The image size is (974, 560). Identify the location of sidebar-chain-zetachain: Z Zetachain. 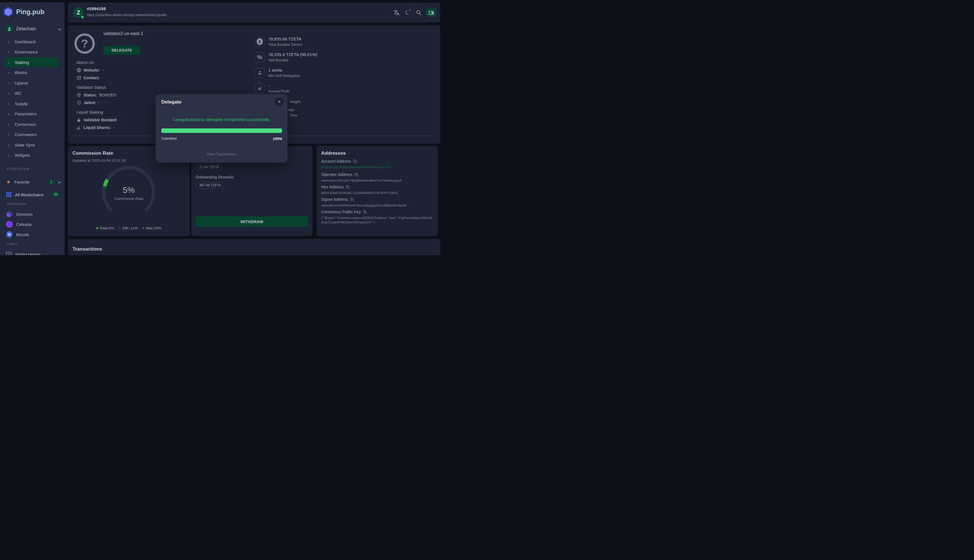
(32, 25).